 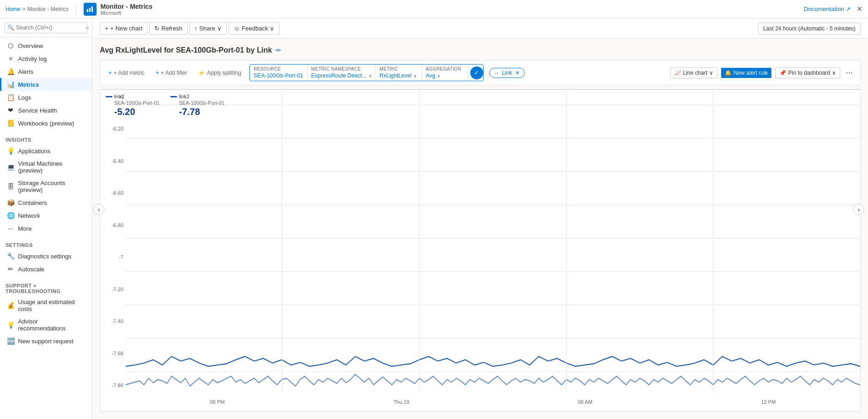 I want to click on sidebar-item-autoscale: ✏ Autoscale, so click(x=46, y=269).